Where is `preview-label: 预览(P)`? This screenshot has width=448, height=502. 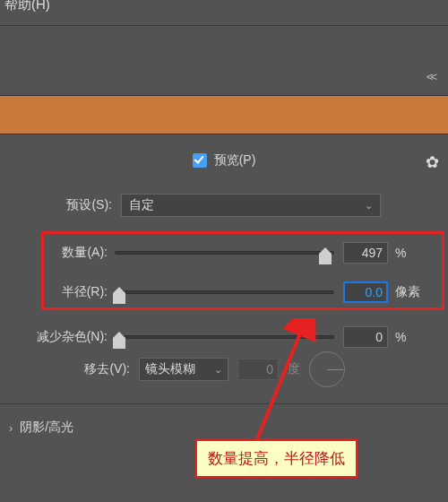
preview-label: 预览(P) is located at coordinates (235, 160).